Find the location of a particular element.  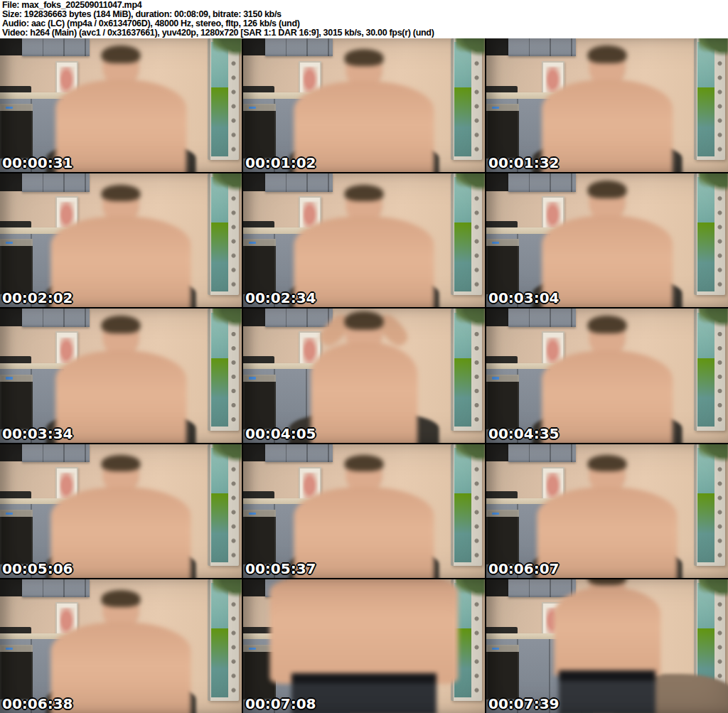

video-thumbnail-frame: 00:04:05 is located at coordinates (364, 375).